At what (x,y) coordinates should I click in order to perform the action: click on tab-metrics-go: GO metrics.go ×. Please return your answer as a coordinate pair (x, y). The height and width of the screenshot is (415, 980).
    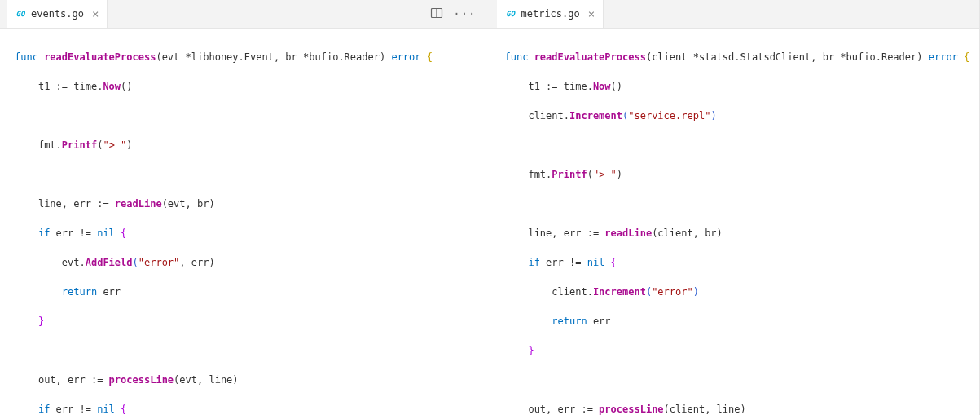
    Looking at the image, I should click on (551, 14).